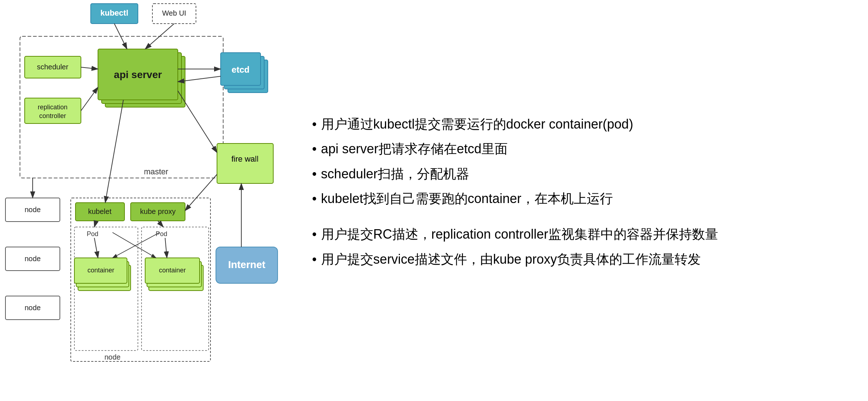 The width and height of the screenshot is (868, 401). I want to click on svg-text: fire wall, so click(245, 159).